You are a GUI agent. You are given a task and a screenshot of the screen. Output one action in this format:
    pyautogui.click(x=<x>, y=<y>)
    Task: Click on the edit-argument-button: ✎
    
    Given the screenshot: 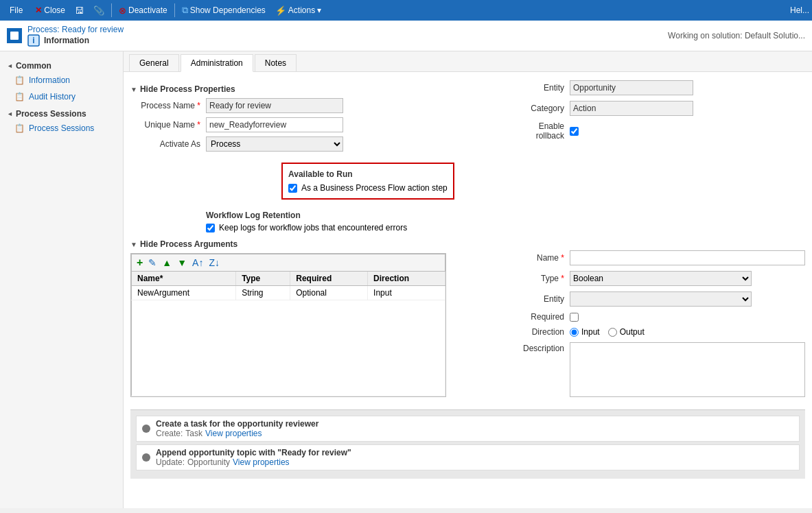 What is the action you would take?
    pyautogui.click(x=152, y=263)
    